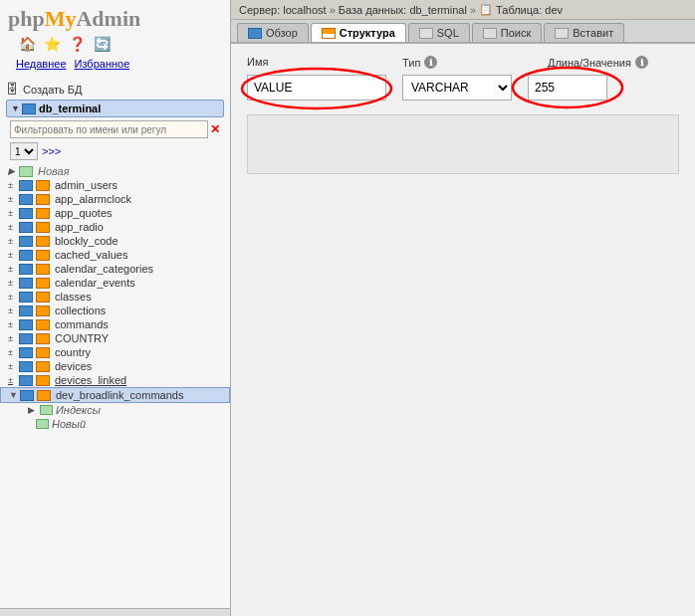  Describe the element at coordinates (439, 32) in the screenshot. I see `tab-sql: SQL` at that location.